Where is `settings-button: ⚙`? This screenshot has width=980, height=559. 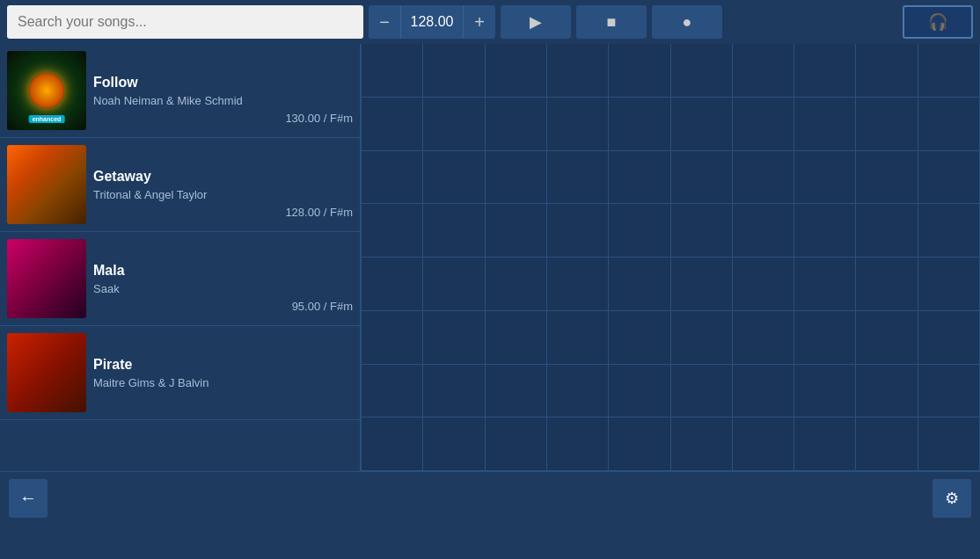
settings-button: ⚙ is located at coordinates (952, 498).